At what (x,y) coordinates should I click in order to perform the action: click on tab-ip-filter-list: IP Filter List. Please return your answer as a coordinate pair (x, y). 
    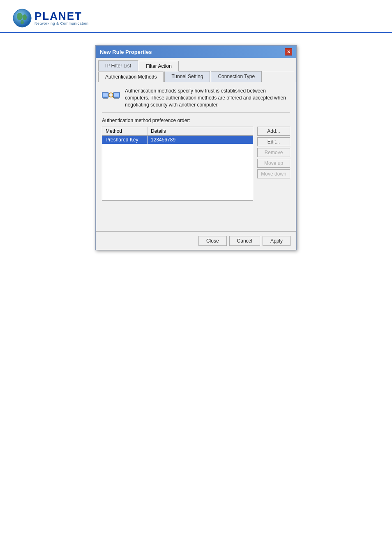
    Looking at the image, I should click on (118, 66).